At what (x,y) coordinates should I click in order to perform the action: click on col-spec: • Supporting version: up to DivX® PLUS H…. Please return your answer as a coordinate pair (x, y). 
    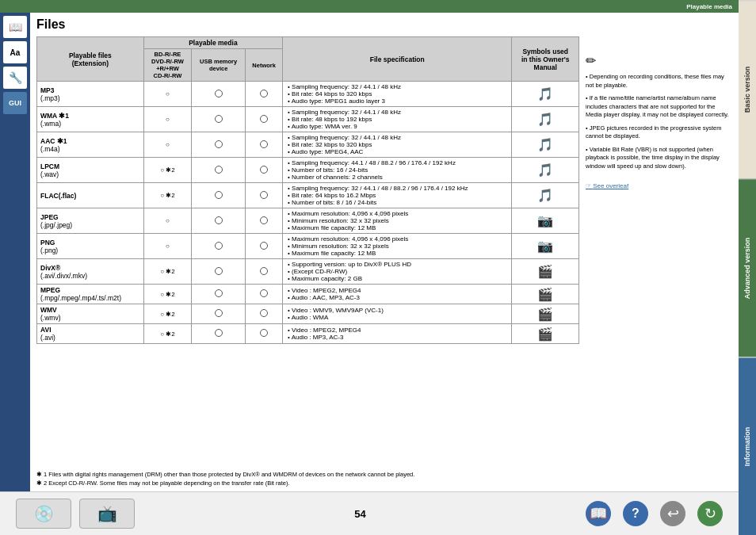
    Looking at the image, I should click on (398, 272).